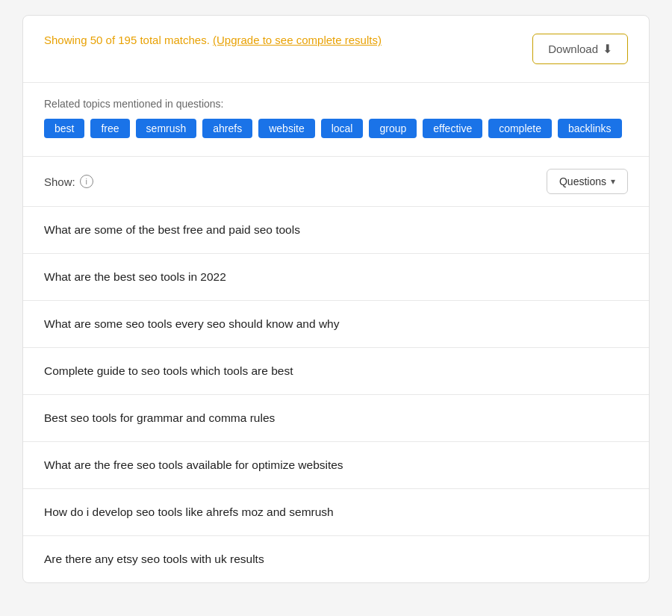 This screenshot has height=616, width=672. Describe the element at coordinates (573, 49) in the screenshot. I see `download-label: Download` at that location.